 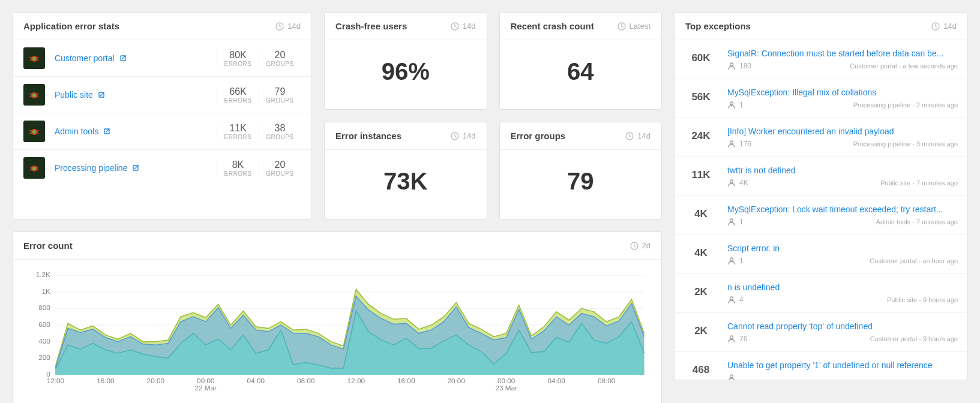 What do you see at coordinates (280, 128) in the screenshot?
I see `app-groups-value: 38` at bounding box center [280, 128].